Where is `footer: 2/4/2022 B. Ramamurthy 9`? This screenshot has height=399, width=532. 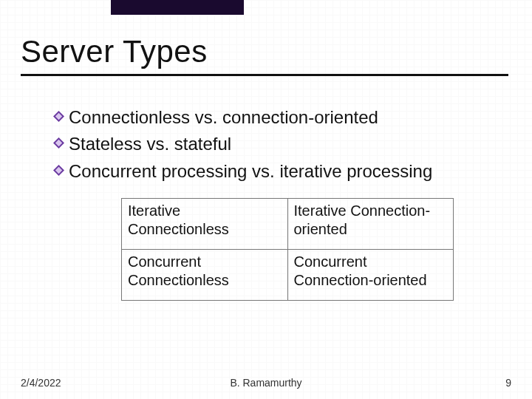 footer: 2/4/2022 B. Ramamurthy 9 is located at coordinates (266, 383).